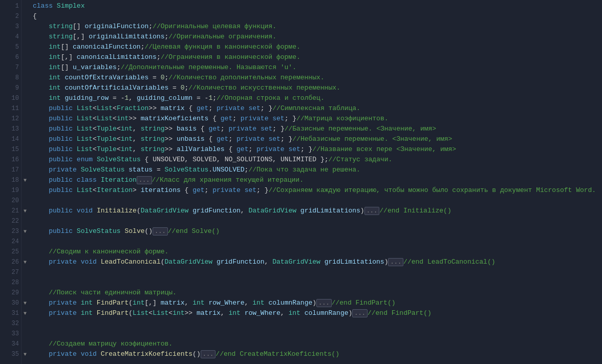 Image resolution: width=602 pixels, height=364 pixels. I want to click on line-number: 21, so click(12, 211).